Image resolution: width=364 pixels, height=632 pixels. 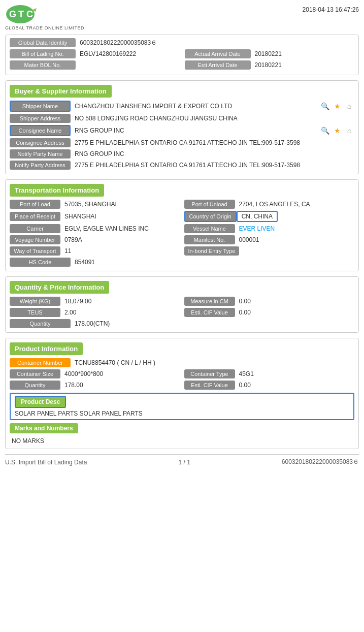 What do you see at coordinates (35, 216) in the screenshot?
I see `place-of-receipt-label: Place of Receipt` at bounding box center [35, 216].